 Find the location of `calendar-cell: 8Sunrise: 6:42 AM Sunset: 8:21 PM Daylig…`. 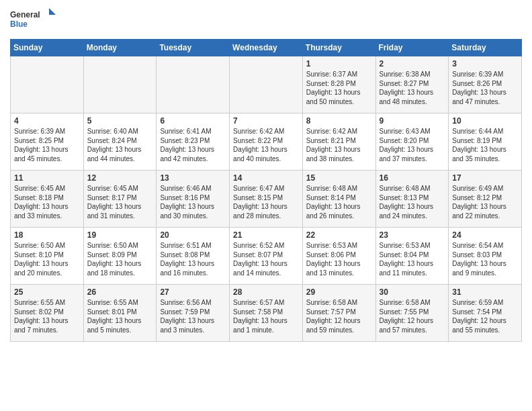

calendar-cell: 8Sunrise: 6:42 AM Sunset: 8:21 PM Daylig… is located at coordinates (339, 142).